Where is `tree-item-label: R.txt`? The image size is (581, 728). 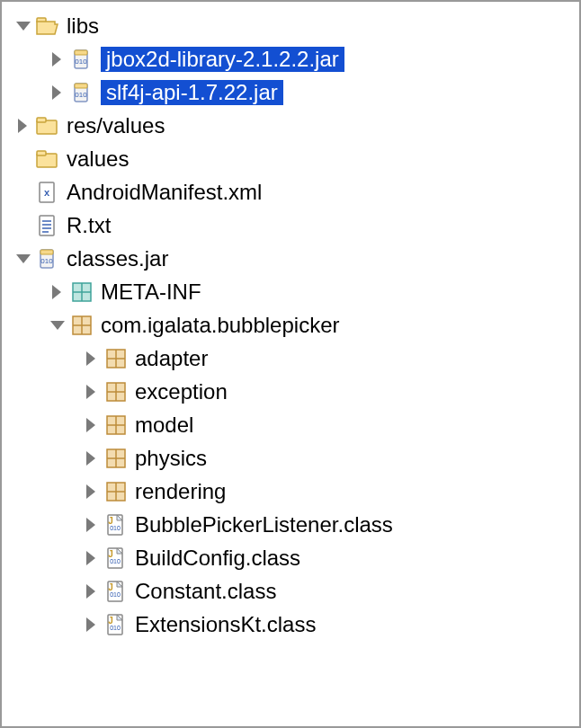 tree-item-label: R.txt is located at coordinates (88, 226).